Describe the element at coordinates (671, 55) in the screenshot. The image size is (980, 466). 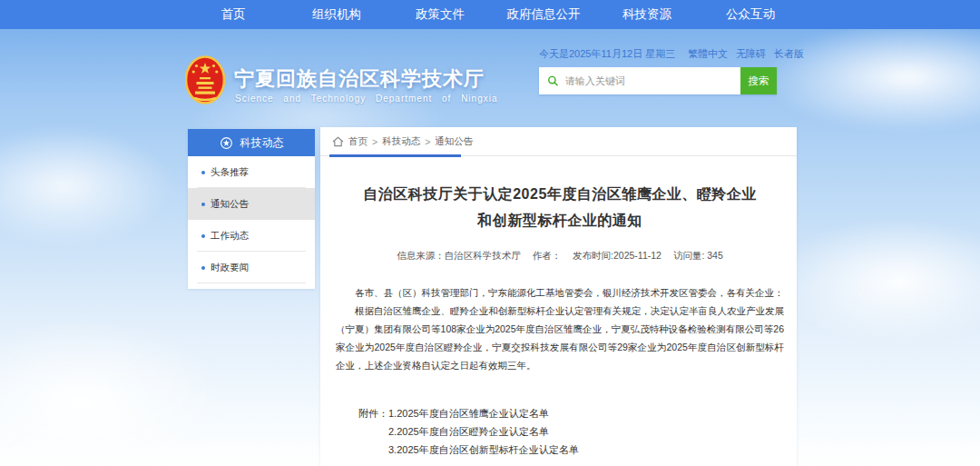
I see `topbar-utility-row: 今天是2025年11月12日 星期三 繁體中文 无障碍 长者版` at that location.